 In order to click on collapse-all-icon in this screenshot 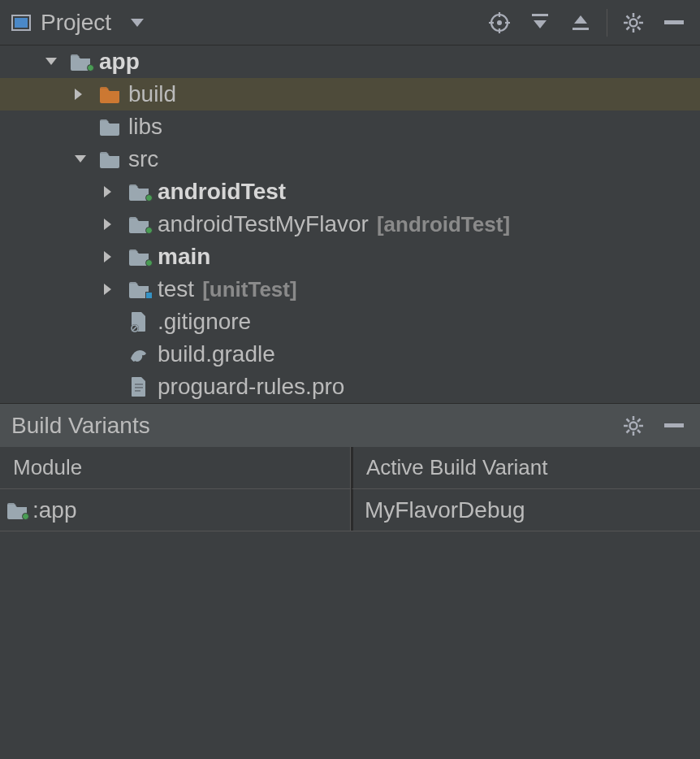, I will do `click(581, 23)`.